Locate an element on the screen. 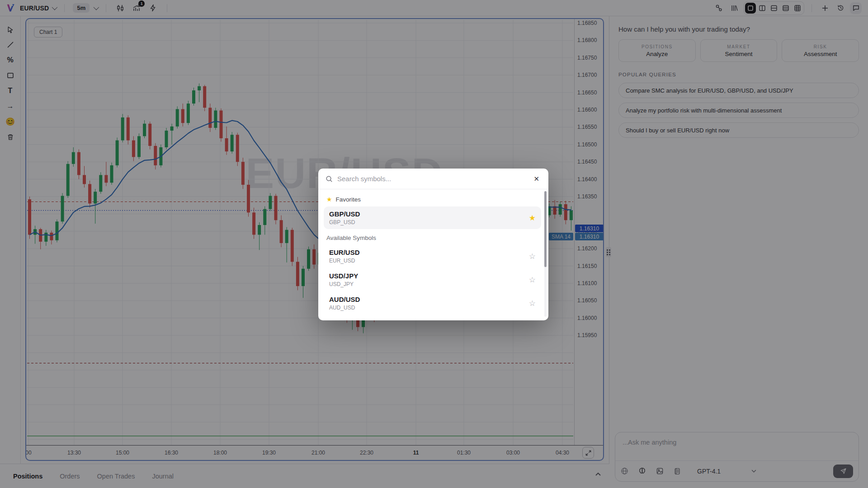 This screenshot has height=488, width=868. search-icon is located at coordinates (329, 179).